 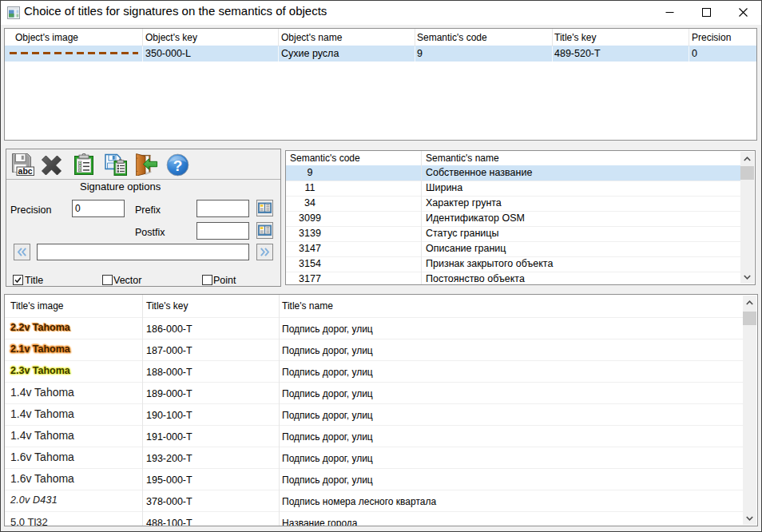 What do you see at coordinates (168, 306) in the screenshot?
I see `title-column-header: Title's key` at bounding box center [168, 306].